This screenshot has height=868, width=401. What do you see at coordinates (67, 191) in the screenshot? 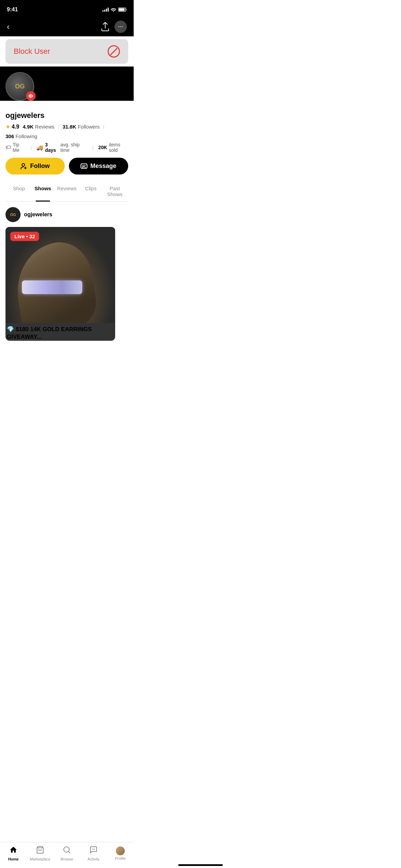
I see `tabs-row: Shop Shows Reviews Clips Past Shows` at bounding box center [67, 191].